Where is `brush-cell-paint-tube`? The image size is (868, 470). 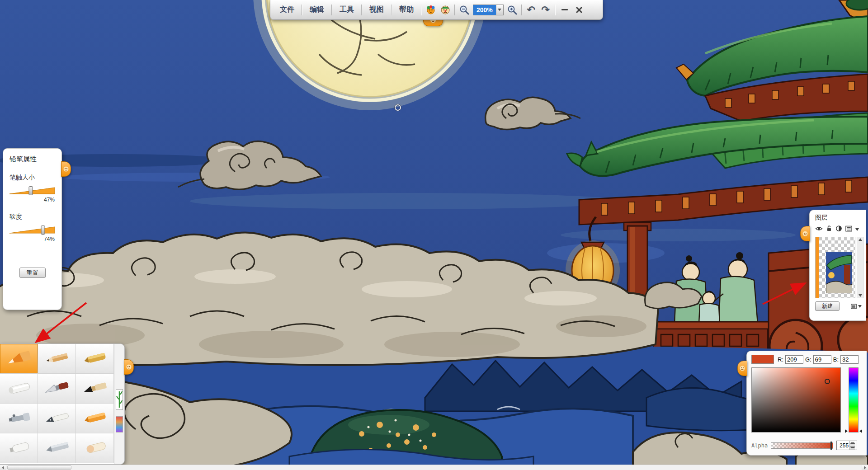
brush-cell-paint-tube is located at coordinates (19, 448).